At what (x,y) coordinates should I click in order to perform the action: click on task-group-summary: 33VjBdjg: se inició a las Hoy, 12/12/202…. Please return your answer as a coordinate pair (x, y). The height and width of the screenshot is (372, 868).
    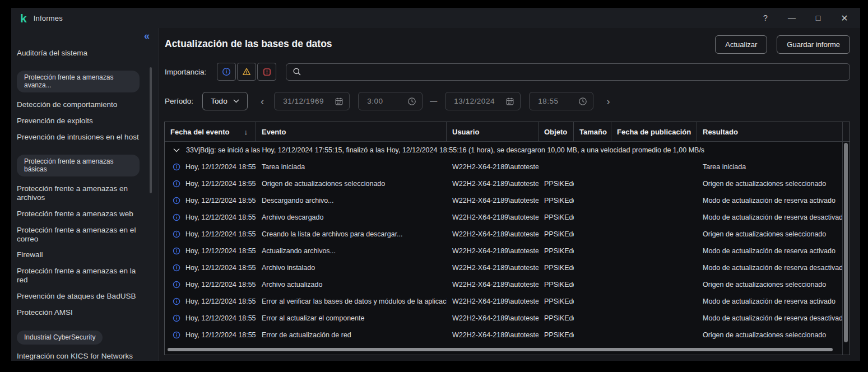
    Looking at the image, I should click on (445, 150).